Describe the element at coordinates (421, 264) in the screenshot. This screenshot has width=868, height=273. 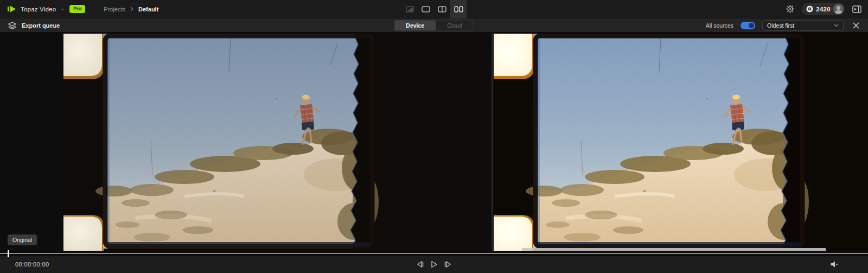
I see `step-back-icon` at that location.